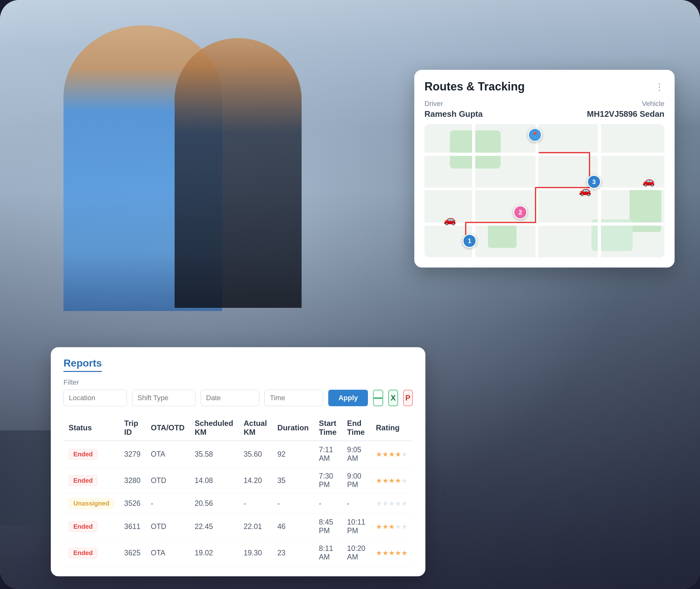  What do you see at coordinates (328, 553) in the screenshot?
I see `cell-start-time: 8:11 AM` at bounding box center [328, 553].